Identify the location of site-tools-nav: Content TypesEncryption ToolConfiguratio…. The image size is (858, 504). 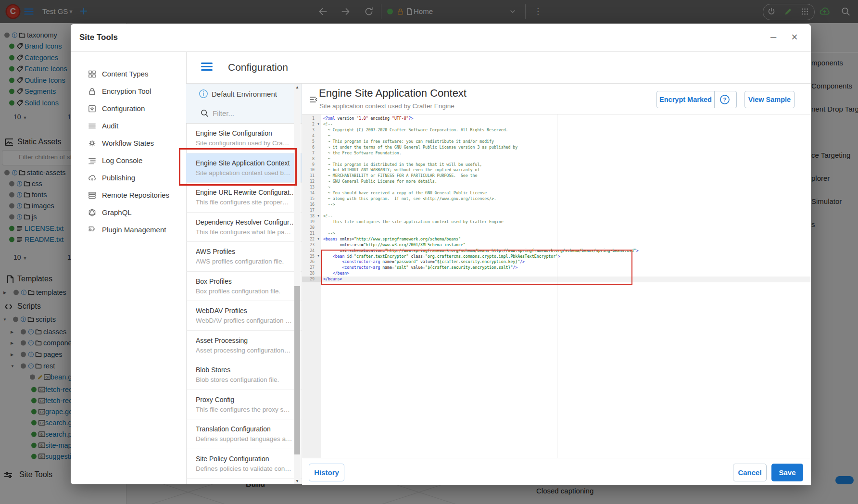
(128, 152).